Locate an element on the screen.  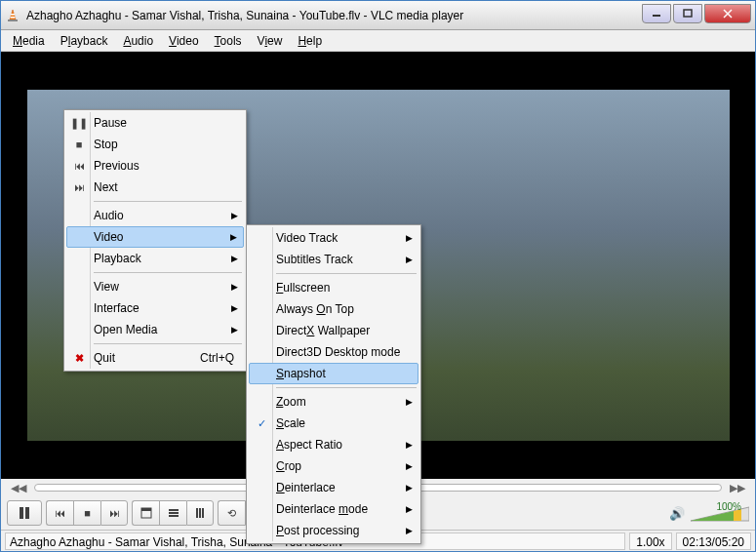
check-icon: ✓ is located at coordinates (261, 423).